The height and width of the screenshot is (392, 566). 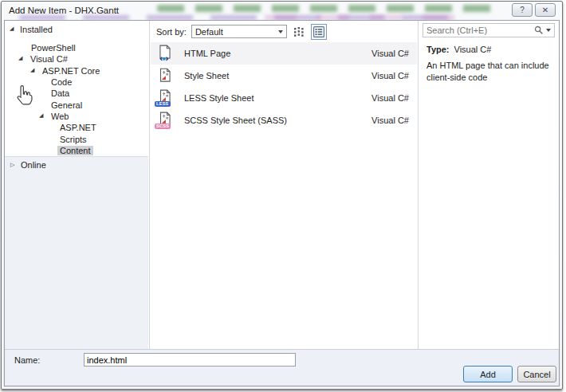 I want to click on close-button: ✕, so click(x=545, y=10).